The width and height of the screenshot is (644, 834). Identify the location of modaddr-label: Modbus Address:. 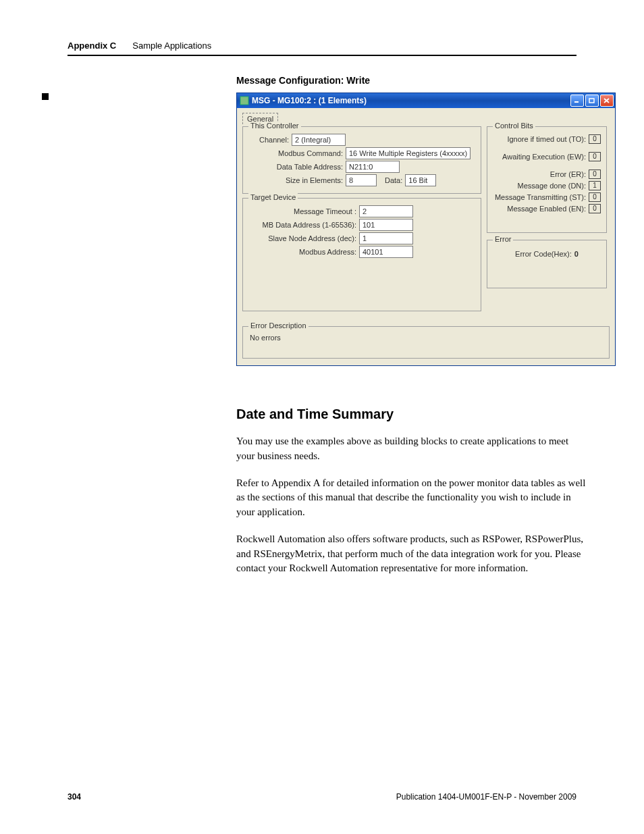
(304, 252).